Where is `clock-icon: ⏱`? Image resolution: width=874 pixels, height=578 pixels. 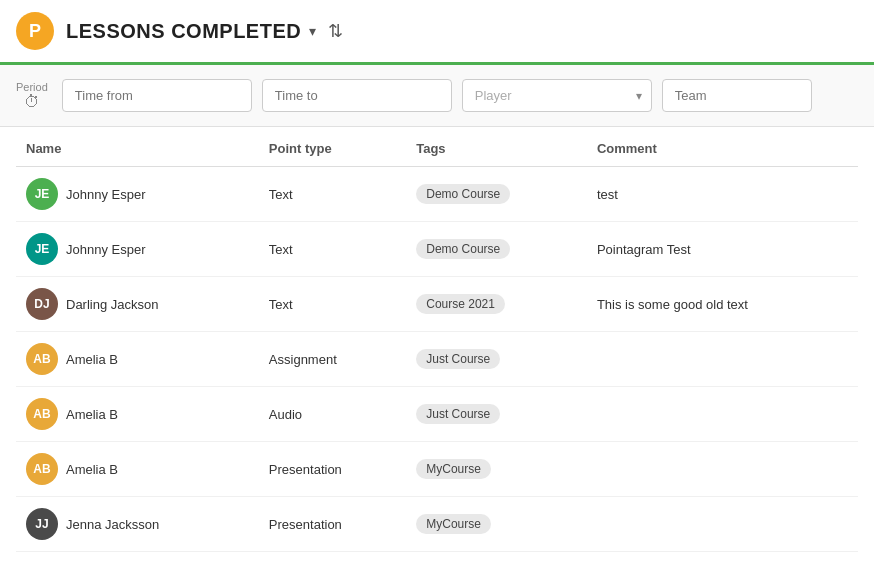
clock-icon: ⏱ is located at coordinates (32, 102).